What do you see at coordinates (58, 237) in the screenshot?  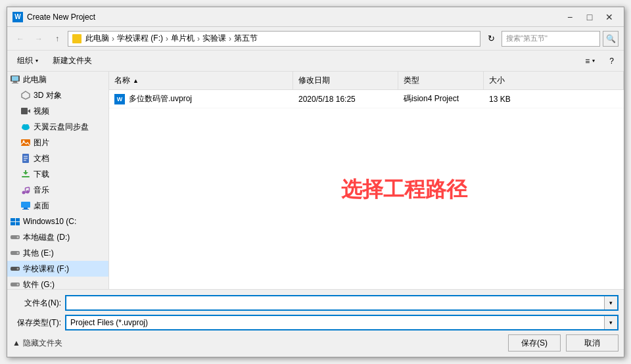 I see `sidebar-item-diskD: 本地磁盘 (D:)` at bounding box center [58, 237].